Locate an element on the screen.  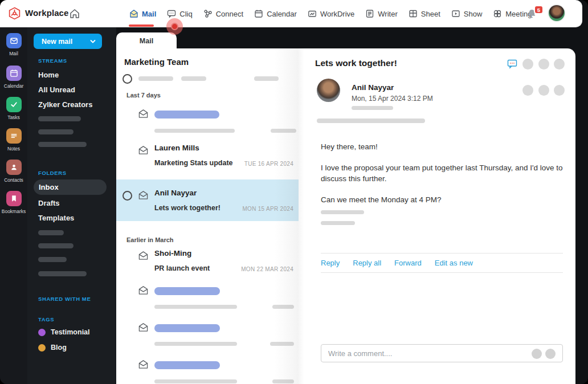
sidebar-item-drafts: Drafts is located at coordinates (49, 203).